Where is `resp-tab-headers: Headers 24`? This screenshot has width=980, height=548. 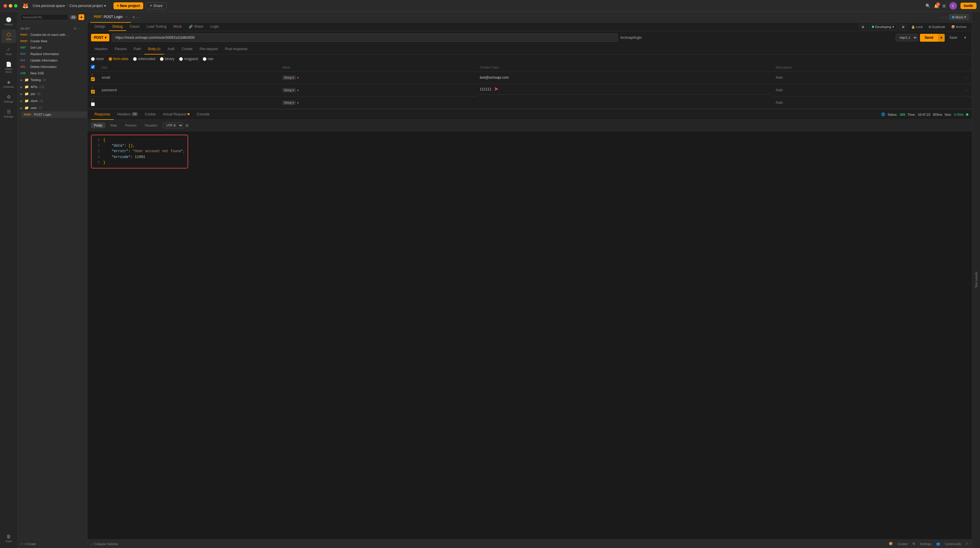 resp-tab-headers: Headers 24 is located at coordinates (127, 114).